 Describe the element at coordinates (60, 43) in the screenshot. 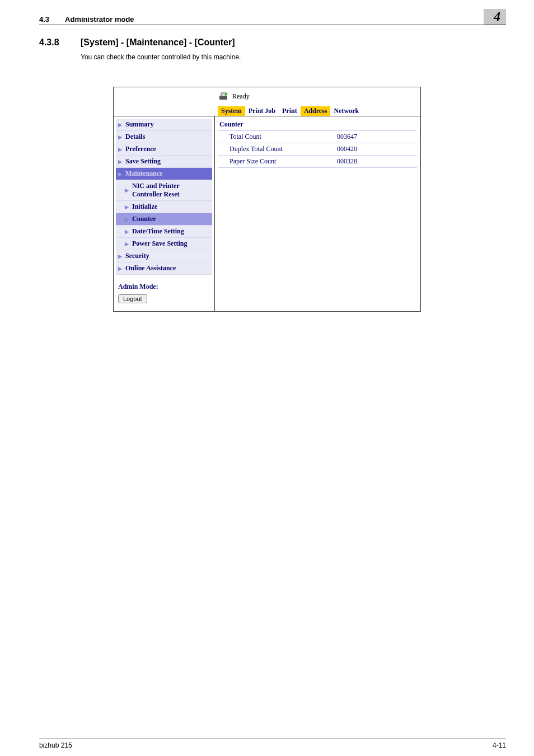

I see `section-number: 4.3.8` at that location.